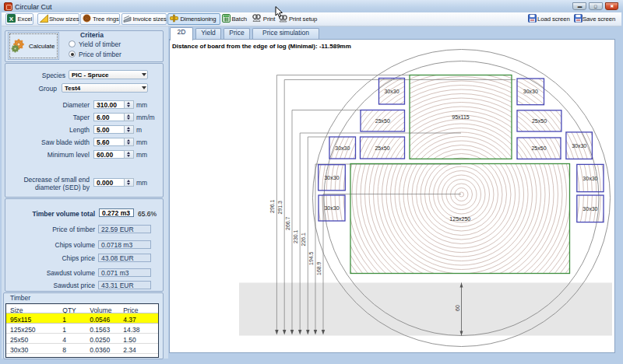 This screenshot has width=623, height=364. I want to click on svg-text: 296.1, so click(273, 206).